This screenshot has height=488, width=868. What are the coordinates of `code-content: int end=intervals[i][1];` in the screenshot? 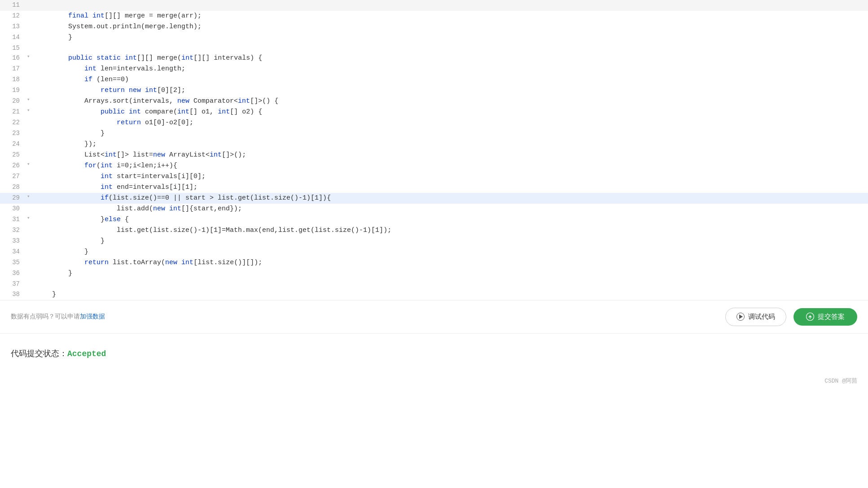 It's located at (451, 187).